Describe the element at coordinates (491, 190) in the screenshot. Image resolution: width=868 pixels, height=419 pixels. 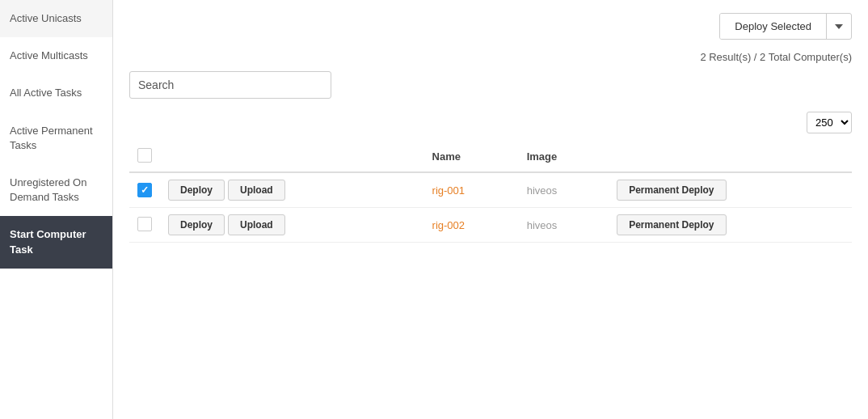
I see `table-row: DeployUploadrig-001hiveosPermanent Deplo…` at that location.